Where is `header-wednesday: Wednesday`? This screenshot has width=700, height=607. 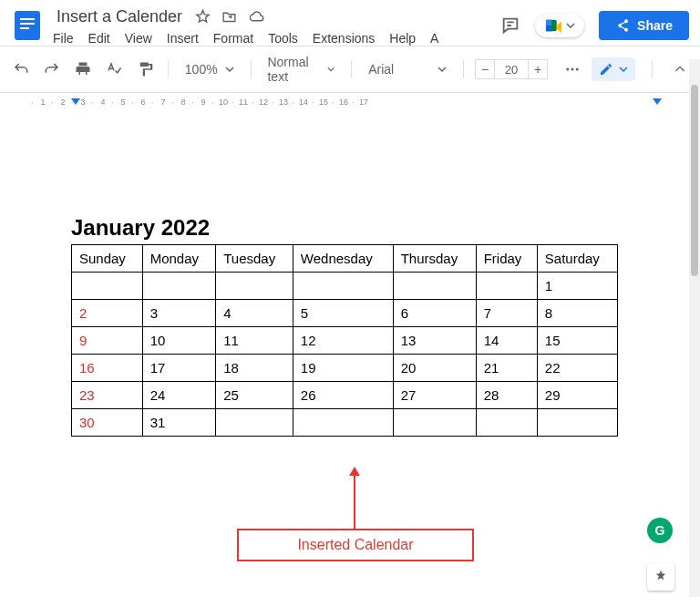
header-wednesday: Wednesday is located at coordinates (343, 259).